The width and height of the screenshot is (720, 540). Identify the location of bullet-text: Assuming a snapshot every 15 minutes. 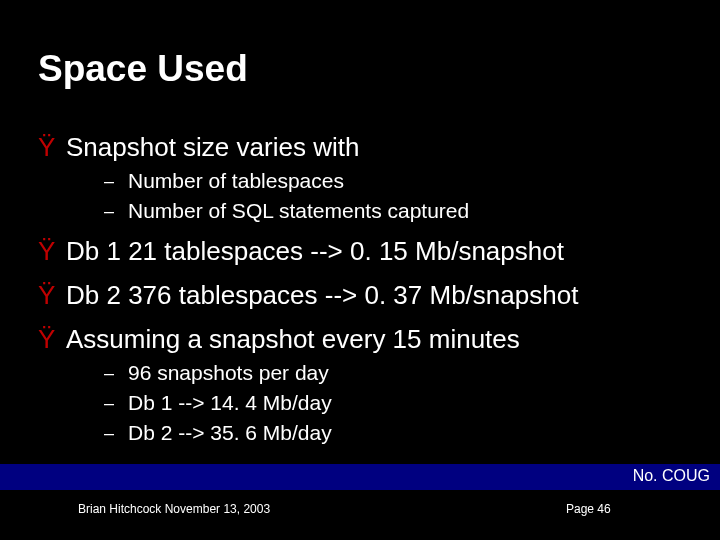
(293, 339).